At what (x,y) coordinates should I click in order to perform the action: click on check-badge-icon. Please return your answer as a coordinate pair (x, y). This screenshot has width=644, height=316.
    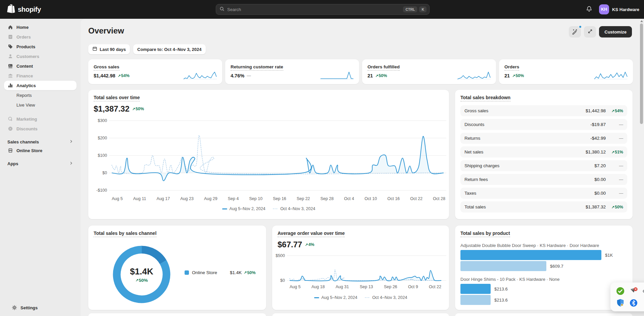
    Looking at the image, I should click on (620, 291).